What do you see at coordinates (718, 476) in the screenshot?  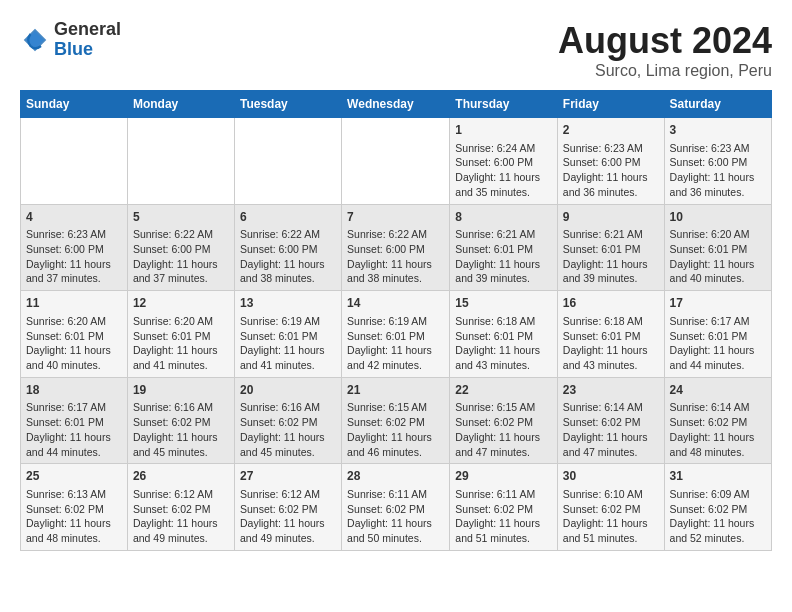 I see `day-number: 31` at bounding box center [718, 476].